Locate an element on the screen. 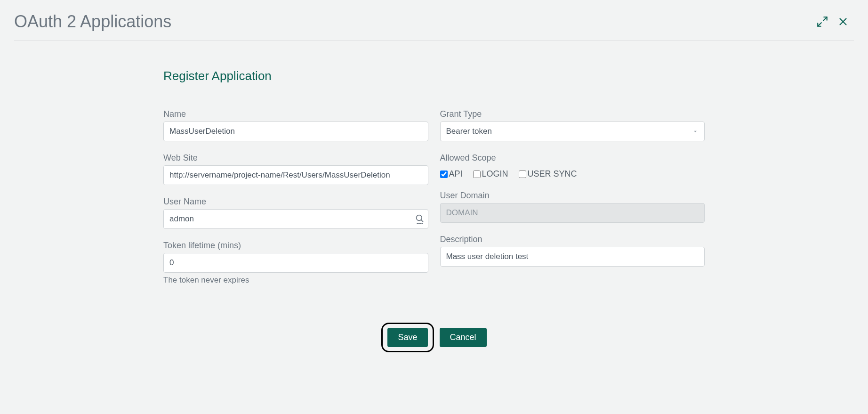  scope-api-label: API is located at coordinates (456, 174).